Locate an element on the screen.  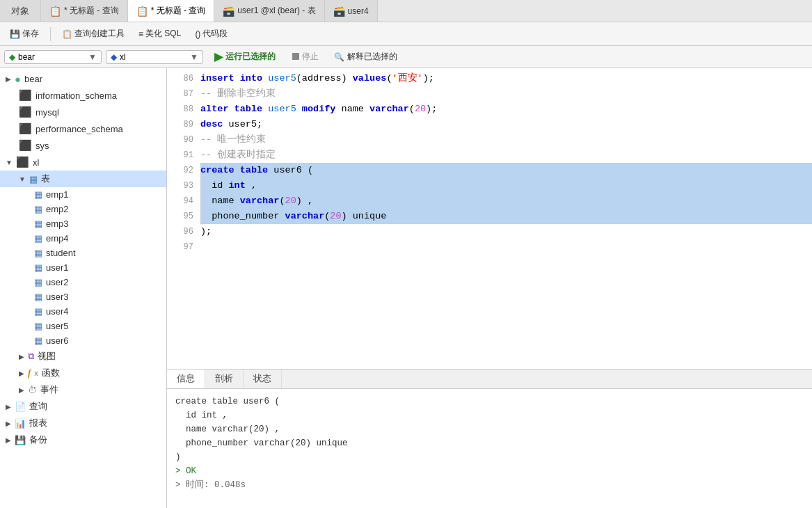
event-label: 事件 is located at coordinates (49, 390).